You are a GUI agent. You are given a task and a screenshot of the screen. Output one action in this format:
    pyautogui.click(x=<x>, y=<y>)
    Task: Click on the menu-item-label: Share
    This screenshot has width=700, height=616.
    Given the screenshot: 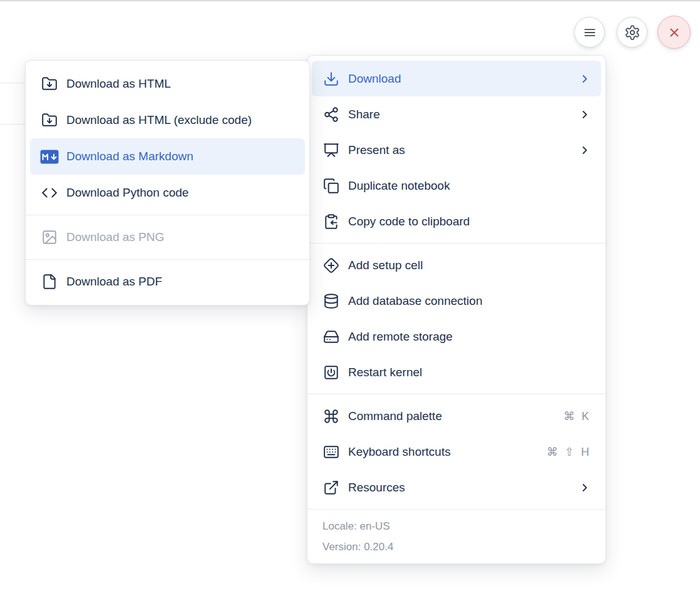 What is the action you would take?
    pyautogui.click(x=460, y=115)
    